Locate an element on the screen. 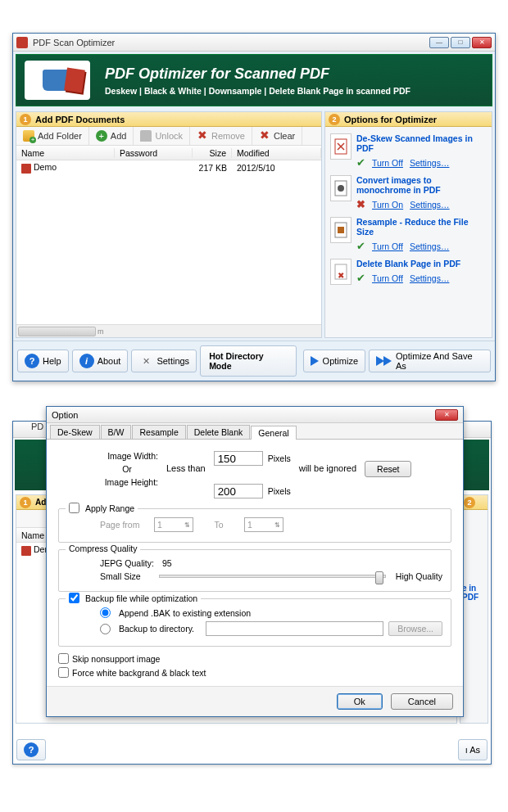  minimize-button: ― is located at coordinates (439, 43).